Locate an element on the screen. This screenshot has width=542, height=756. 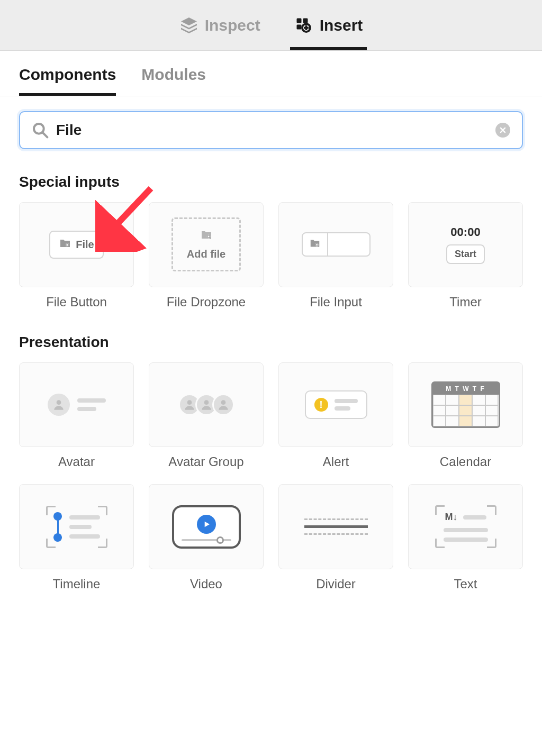
layers-icon is located at coordinates (189, 25).